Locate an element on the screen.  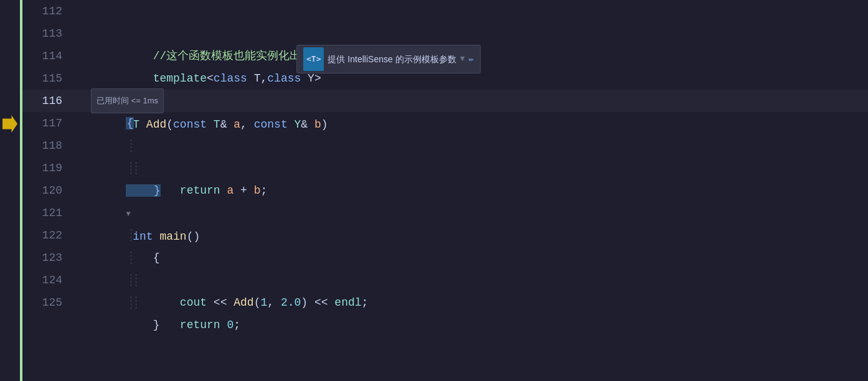
close-brace-124: } is located at coordinates (143, 325).